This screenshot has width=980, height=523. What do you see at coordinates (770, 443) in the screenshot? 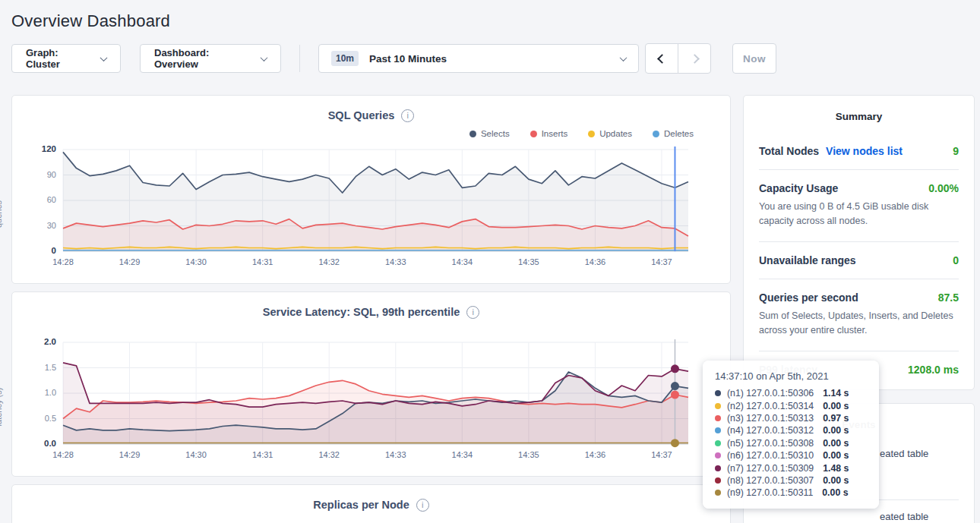
I see `node-address: (n5) 127.0.0.1:50308` at bounding box center [770, 443].